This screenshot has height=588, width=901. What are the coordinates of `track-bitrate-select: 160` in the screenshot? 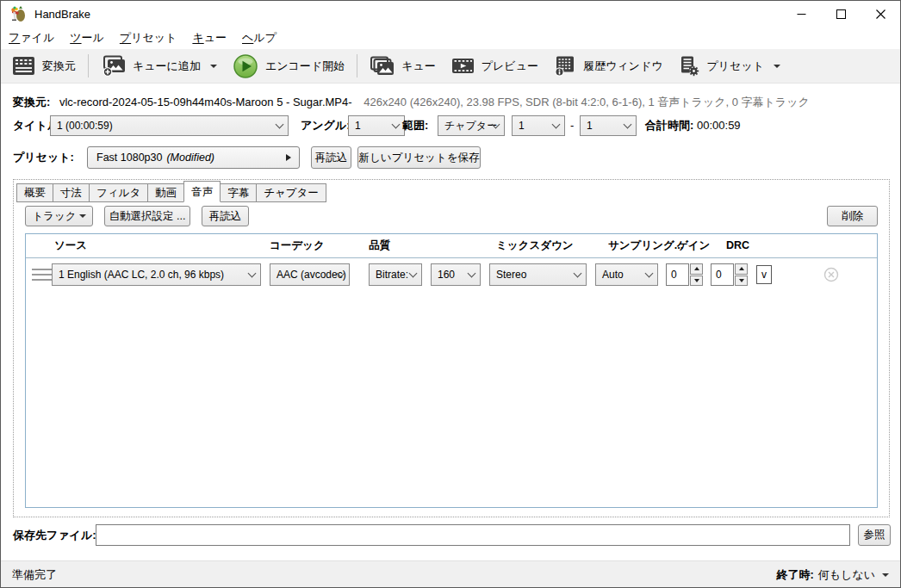 It's located at (456, 275).